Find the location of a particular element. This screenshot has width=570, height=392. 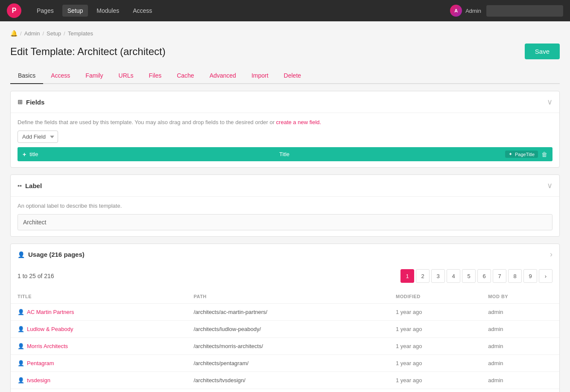

tab-delete: Delete is located at coordinates (292, 76).